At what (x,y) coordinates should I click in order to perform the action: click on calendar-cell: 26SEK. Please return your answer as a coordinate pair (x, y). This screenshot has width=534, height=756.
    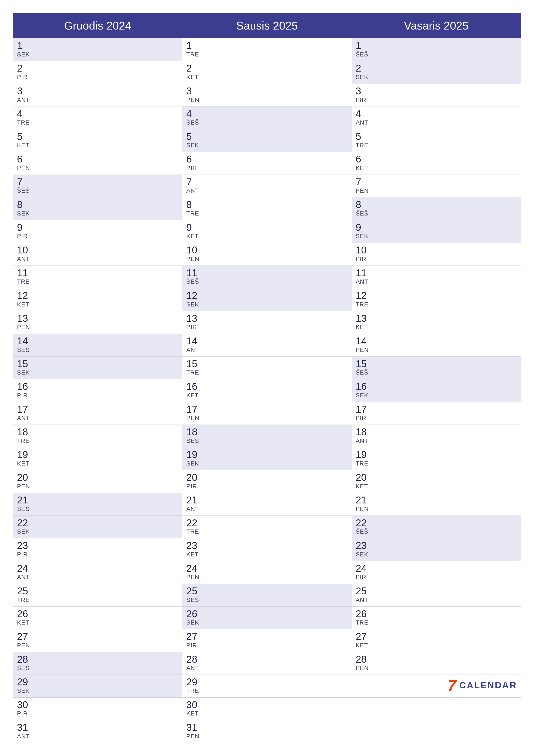
    Looking at the image, I should click on (267, 618).